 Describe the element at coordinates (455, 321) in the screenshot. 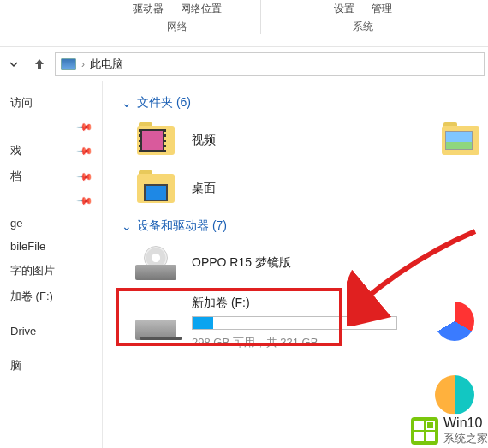

I see `app-icon-baidu-netdisk` at that location.